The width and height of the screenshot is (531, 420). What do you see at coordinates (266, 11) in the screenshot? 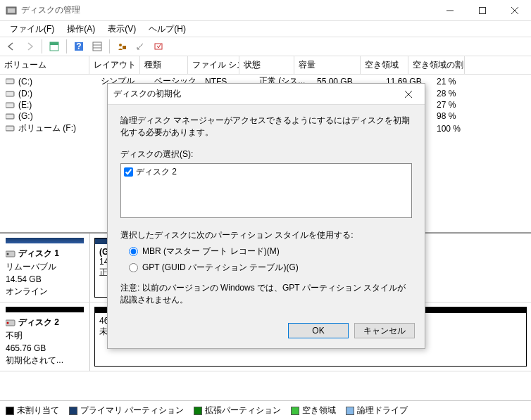
I see `titlebar: ディスクの管理` at bounding box center [266, 11].